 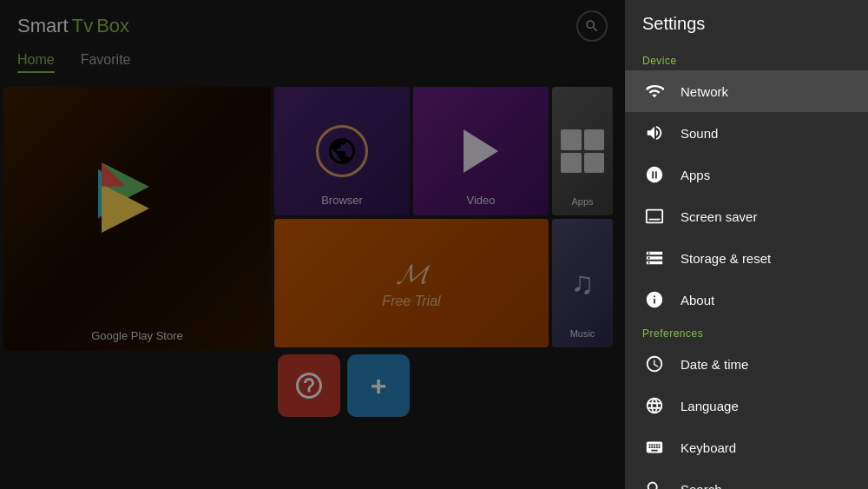 I want to click on preferences-section-label: Preferences, so click(x=746, y=332).